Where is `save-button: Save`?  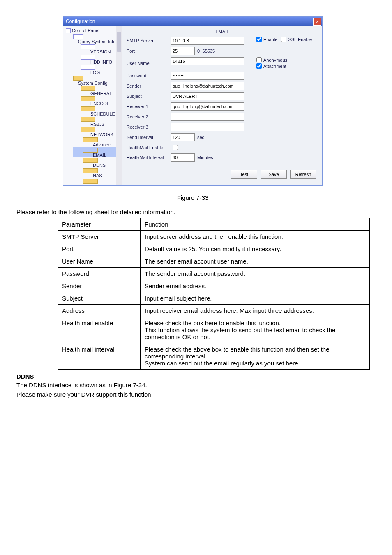 save-button: Save is located at coordinates (274, 174).